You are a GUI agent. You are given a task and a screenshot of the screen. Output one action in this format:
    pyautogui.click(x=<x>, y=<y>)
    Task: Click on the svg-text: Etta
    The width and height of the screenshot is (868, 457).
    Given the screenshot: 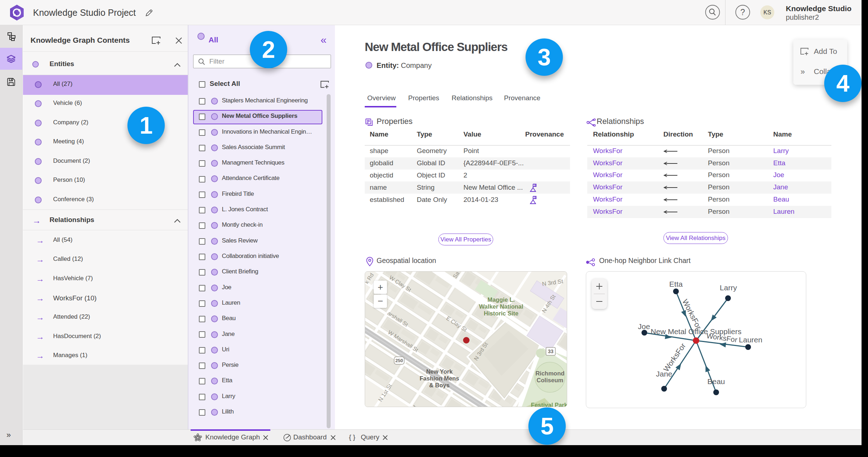 What is the action you would take?
    pyautogui.click(x=676, y=284)
    